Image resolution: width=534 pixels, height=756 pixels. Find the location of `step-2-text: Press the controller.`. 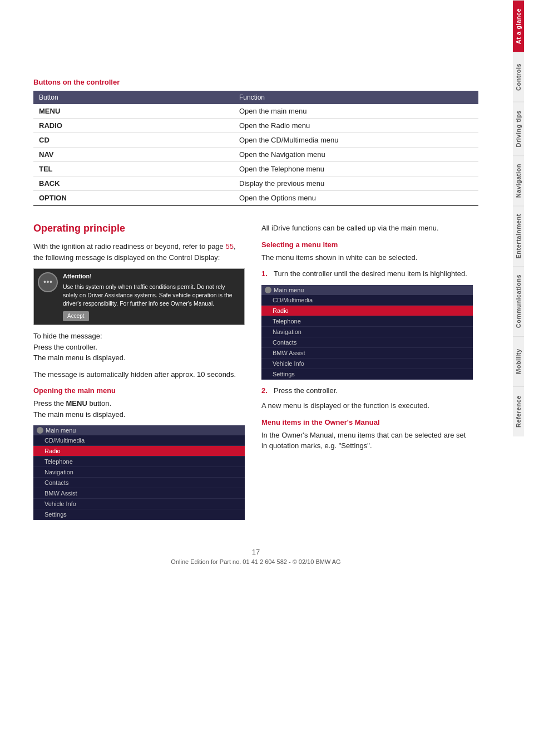

step-2-text: Press the controller. is located at coordinates (306, 391).